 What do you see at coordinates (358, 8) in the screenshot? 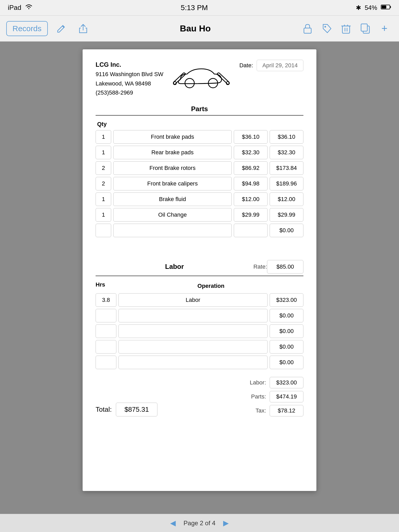
I see `bluetooth-icon: ✱` at bounding box center [358, 8].